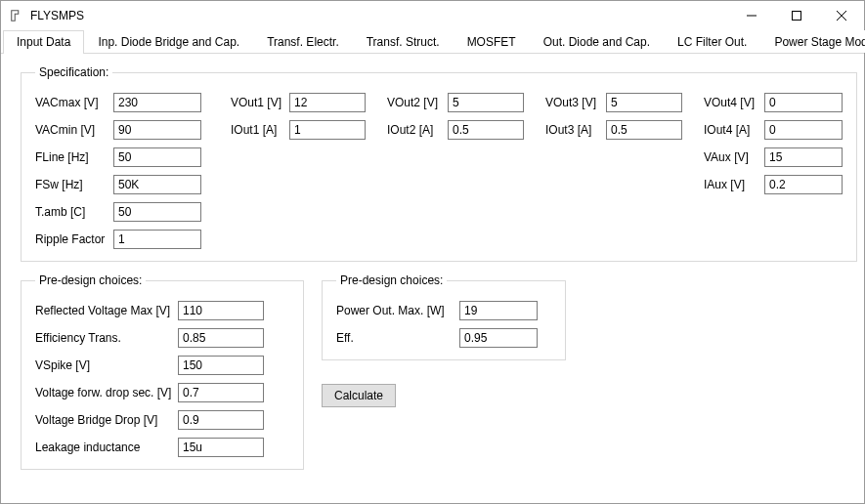 The height and width of the screenshot is (504, 865). Describe the element at coordinates (403, 41) in the screenshot. I see `tab-transf-struct: Transf. Struct.` at that location.